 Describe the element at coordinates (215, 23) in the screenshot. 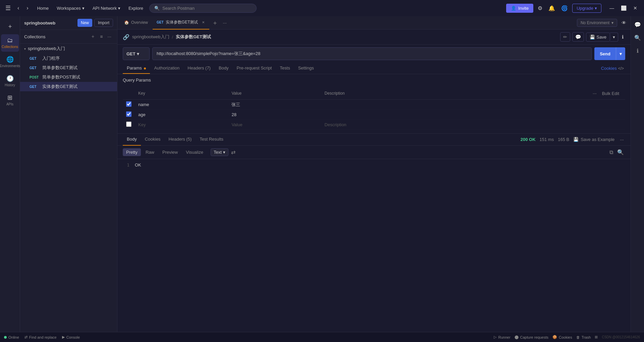

I see `tab-add-button: ＋` at that location.